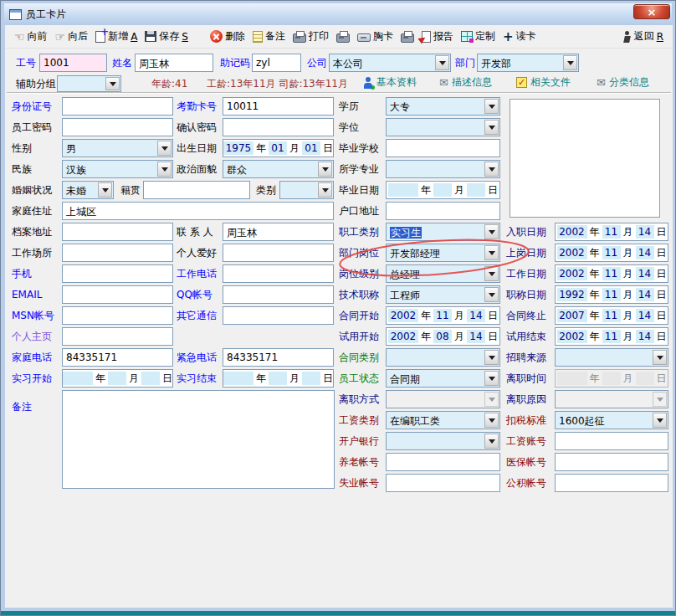  What do you see at coordinates (612, 253) in the screenshot?
I see `onboard-date-input: 2002年11月14日` at bounding box center [612, 253].